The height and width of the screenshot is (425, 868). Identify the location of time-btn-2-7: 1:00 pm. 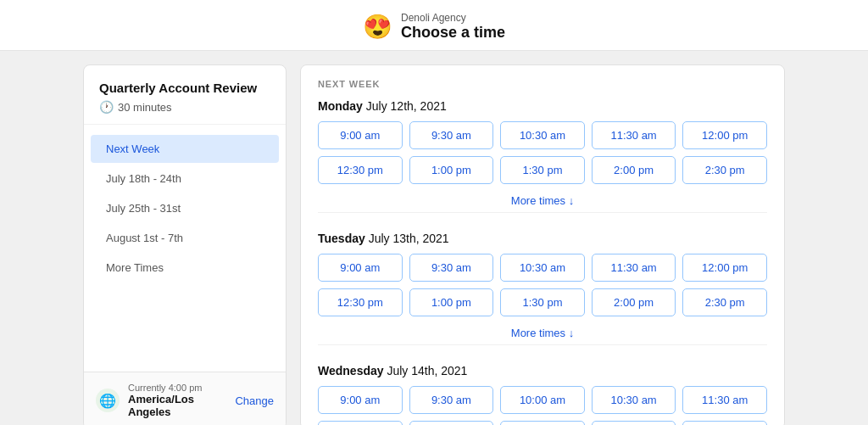
(542, 422).